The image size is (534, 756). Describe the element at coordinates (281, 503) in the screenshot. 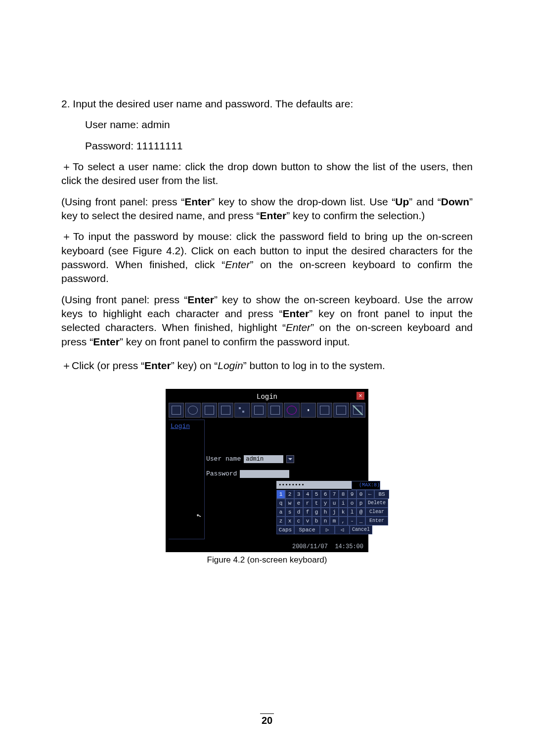

I see `osk-key: q` at that location.